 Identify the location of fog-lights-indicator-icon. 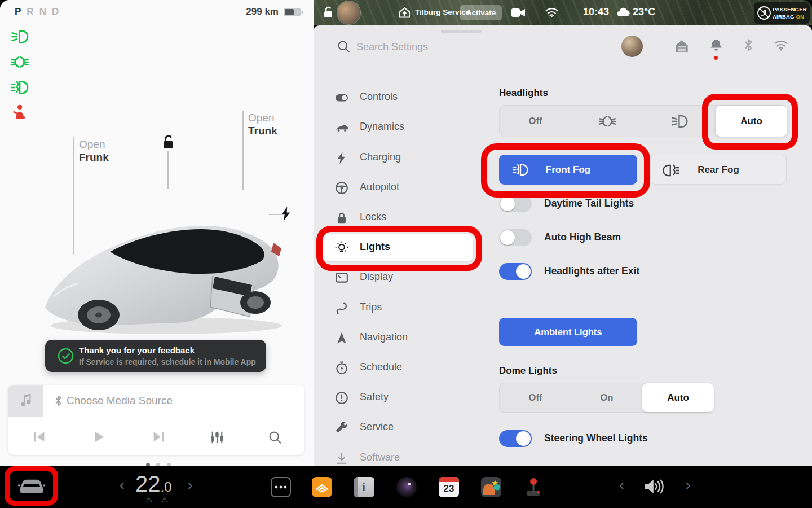
(20, 87).